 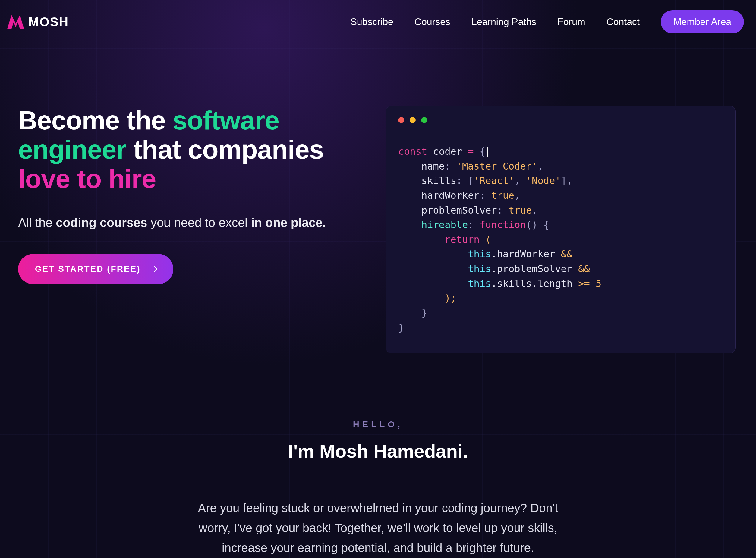 I want to click on code-token: coder, so click(x=448, y=151).